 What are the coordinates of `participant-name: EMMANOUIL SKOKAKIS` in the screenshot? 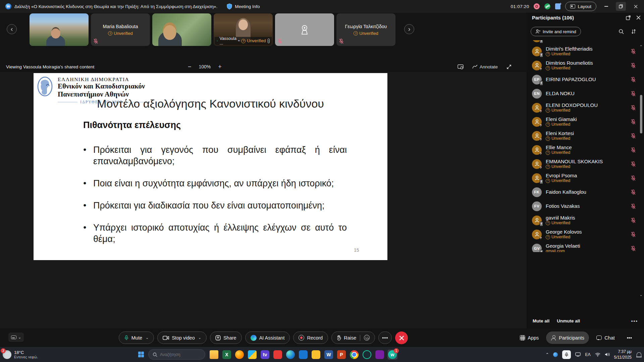 It's located at (574, 162).